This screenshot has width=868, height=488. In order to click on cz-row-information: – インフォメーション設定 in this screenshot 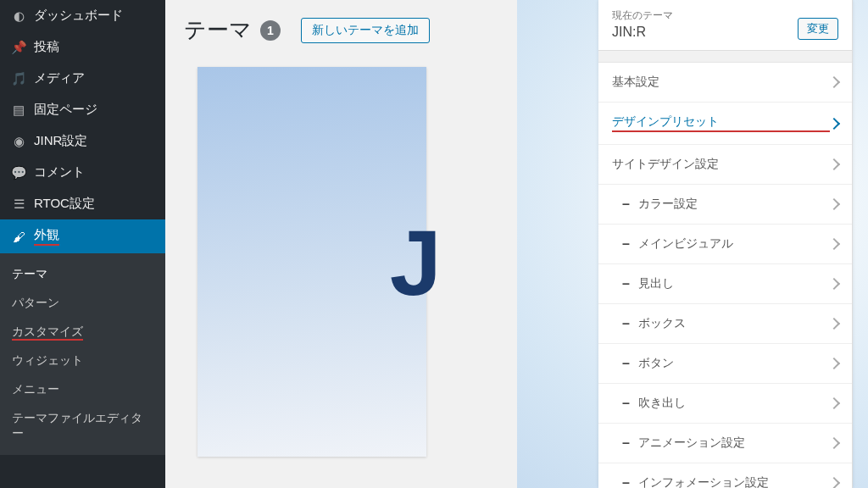, I will do `click(726, 476)`.